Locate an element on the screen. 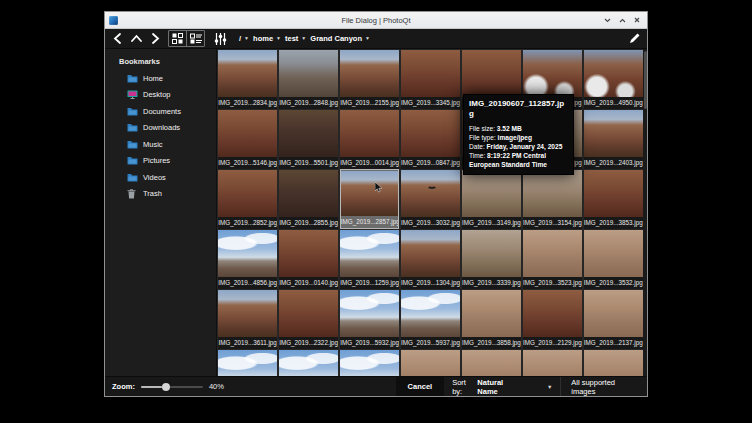 This screenshot has height=423, width=752. sort-dropdown: Sort by: Natural Name ▼ is located at coordinates (502, 386).